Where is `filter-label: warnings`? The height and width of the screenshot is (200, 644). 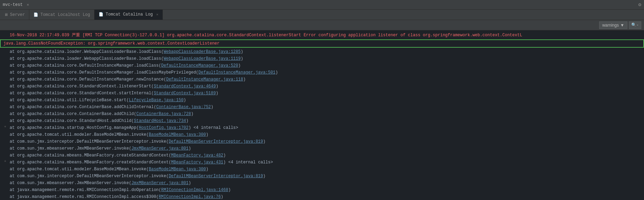
filter-label: warnings is located at coordinates (611, 25).